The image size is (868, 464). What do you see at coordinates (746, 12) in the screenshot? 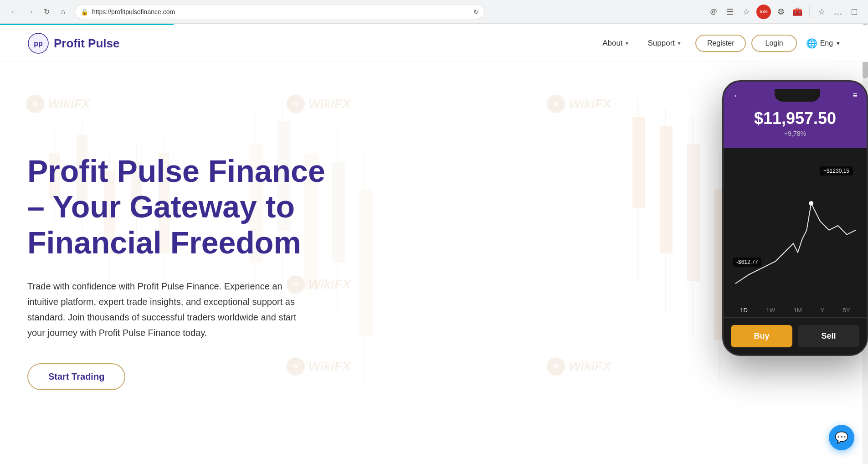
I see `bookmark-star-button: ☆` at bounding box center [746, 12].